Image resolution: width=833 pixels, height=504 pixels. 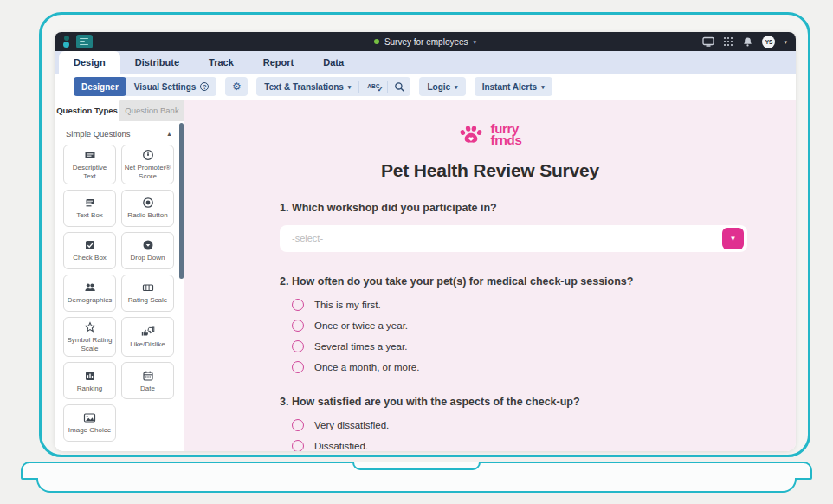 I want to click on spellcheck-check-icon: ✓, so click(x=381, y=90).